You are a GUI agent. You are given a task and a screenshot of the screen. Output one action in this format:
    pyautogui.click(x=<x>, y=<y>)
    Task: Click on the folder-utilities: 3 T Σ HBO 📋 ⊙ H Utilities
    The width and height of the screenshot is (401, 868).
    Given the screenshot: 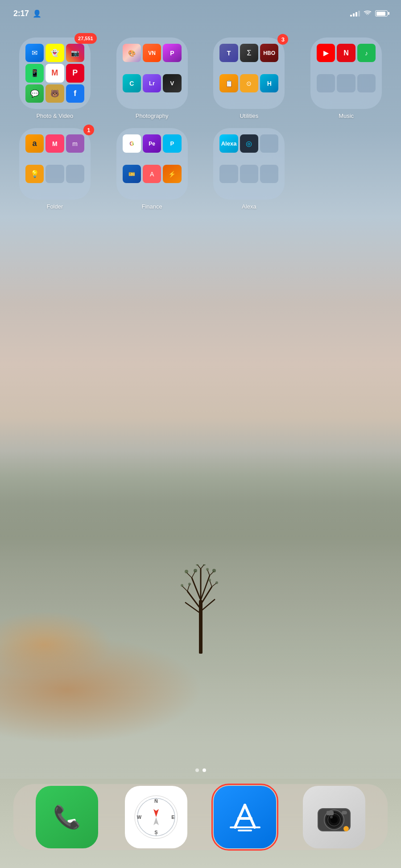 What is the action you would take?
    pyautogui.click(x=249, y=79)
    